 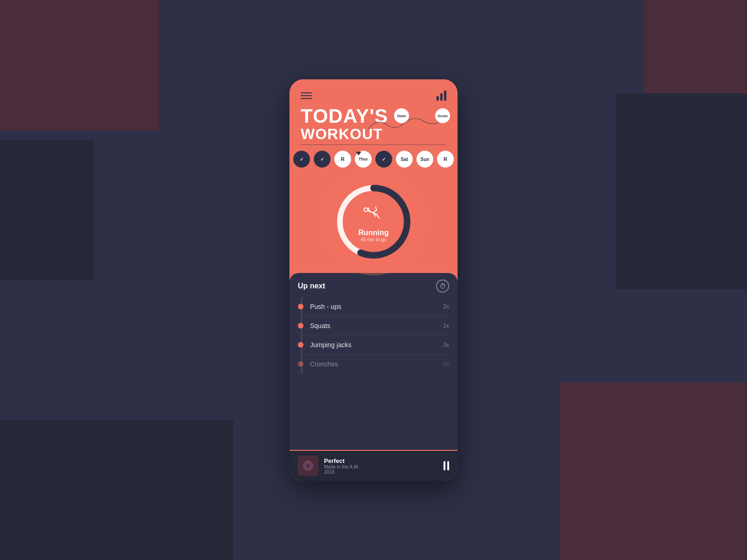 I want to click on activity-label: Running, so click(x=374, y=233).